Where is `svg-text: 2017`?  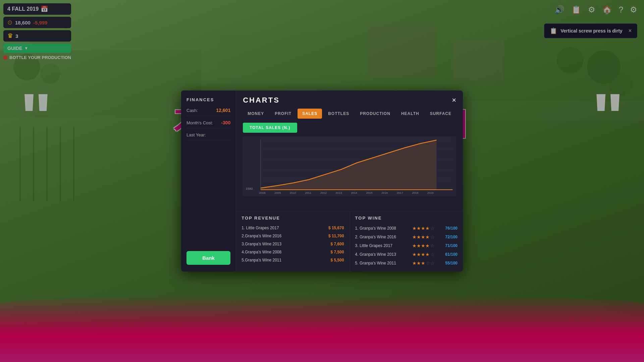 svg-text: 2017 is located at coordinates (400, 193).